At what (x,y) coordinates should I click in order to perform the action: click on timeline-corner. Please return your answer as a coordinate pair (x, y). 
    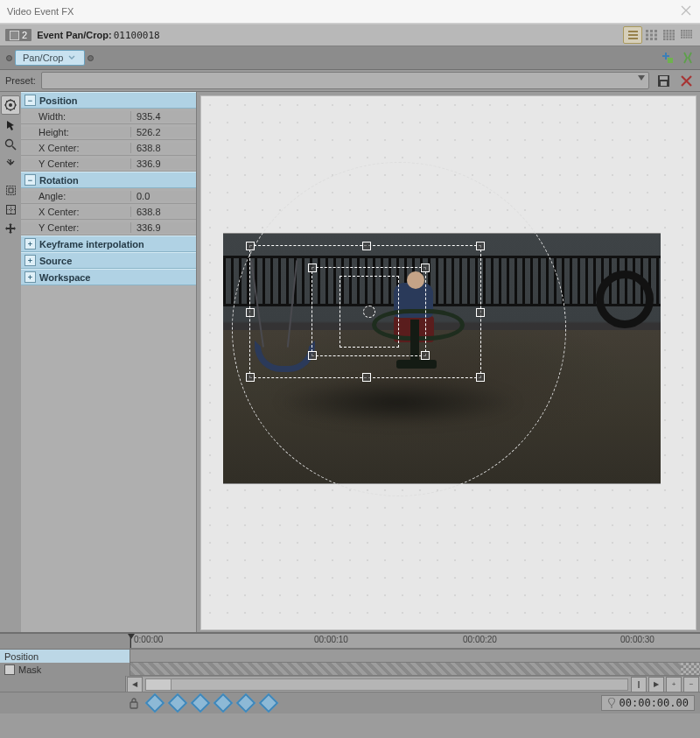
    Looking at the image, I should click on (65, 641).